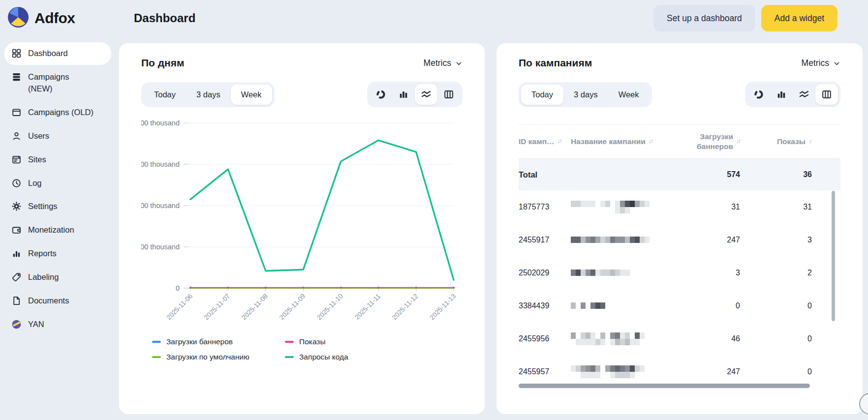  I want to click on page-title: Dashboard, so click(164, 18).